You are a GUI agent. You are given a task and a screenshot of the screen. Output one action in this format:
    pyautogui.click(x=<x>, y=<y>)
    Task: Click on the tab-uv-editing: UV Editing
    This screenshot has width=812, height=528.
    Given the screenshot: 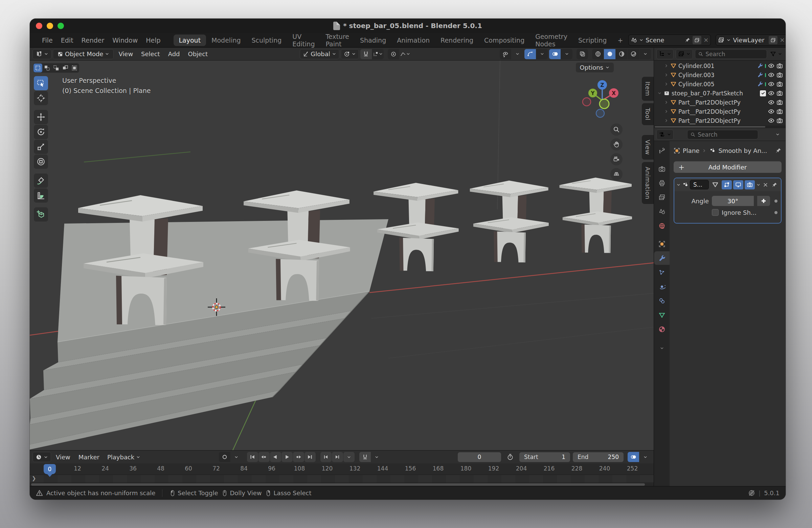 What is the action you would take?
    pyautogui.click(x=304, y=40)
    